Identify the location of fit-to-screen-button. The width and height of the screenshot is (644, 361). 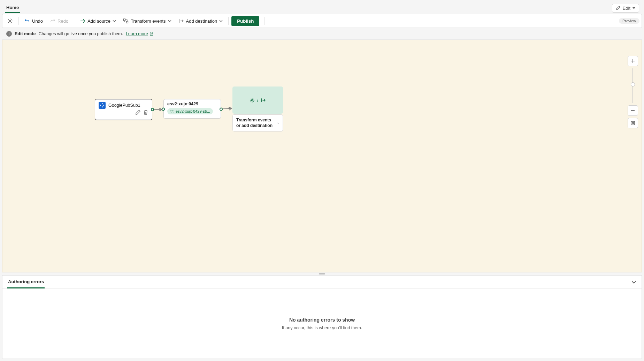
(633, 123).